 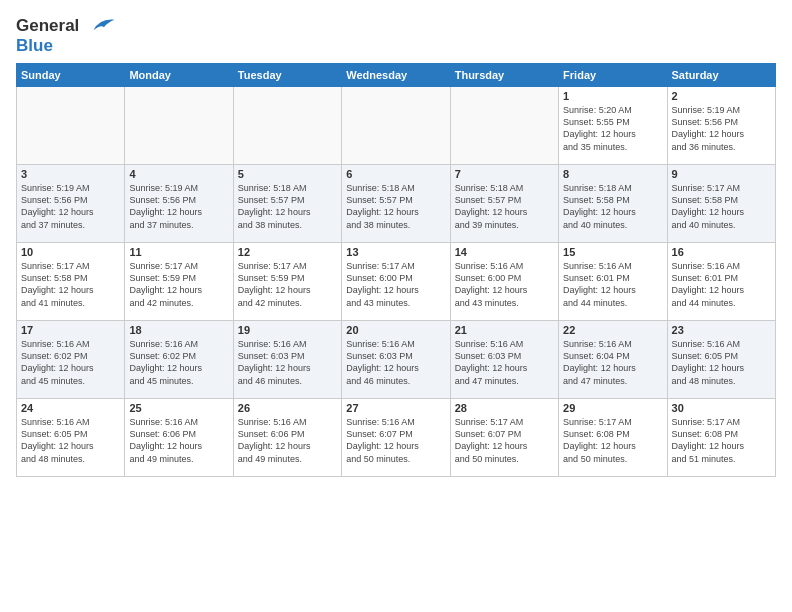 What do you see at coordinates (612, 128) in the screenshot?
I see `day-info: Sunrise: 5:20 AMSunset: 5:55 PMDaylight:…` at bounding box center [612, 128].